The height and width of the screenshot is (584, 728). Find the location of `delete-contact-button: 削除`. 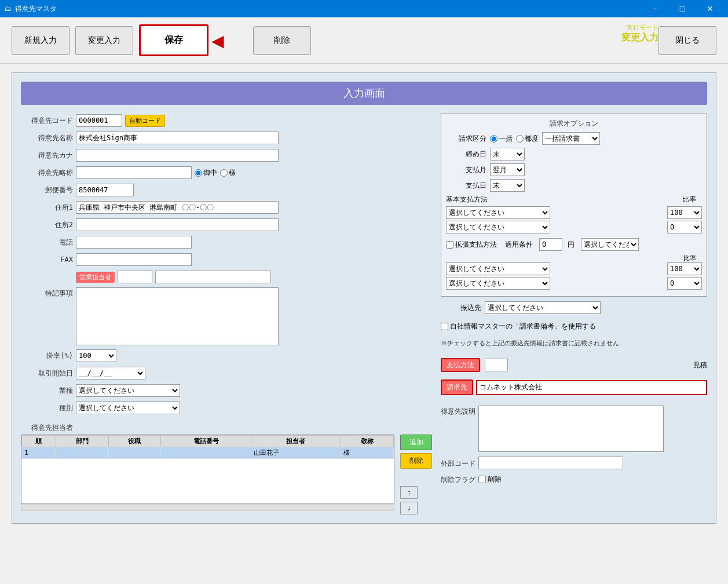

delete-contact-button: 削除 is located at coordinates (416, 461).